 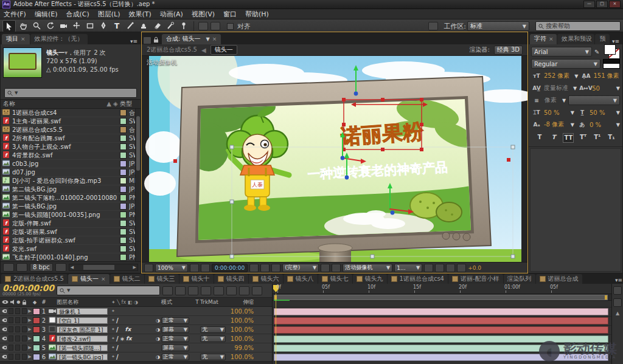 I want to click on layer-switches: ✦/∗fx◑, so click(x=136, y=339).